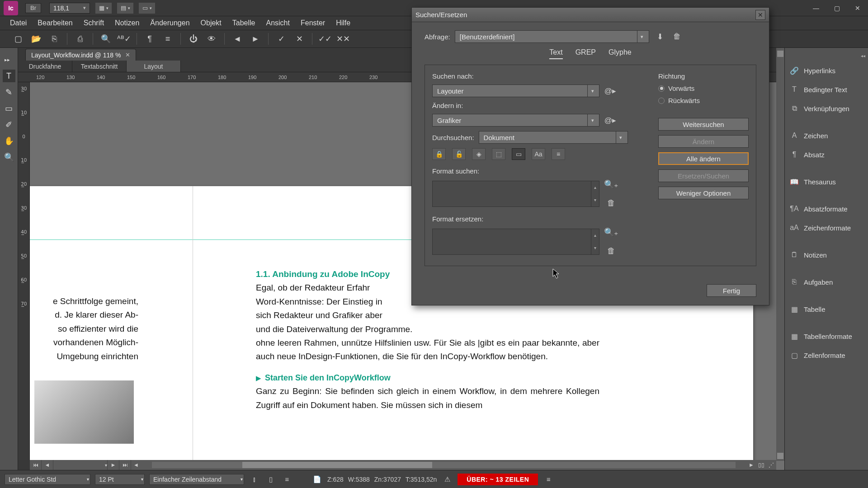 This screenshot has height=488, width=868. What do you see at coordinates (9, 92) in the screenshot?
I see `note-tool-icon: ✎` at bounding box center [9, 92].